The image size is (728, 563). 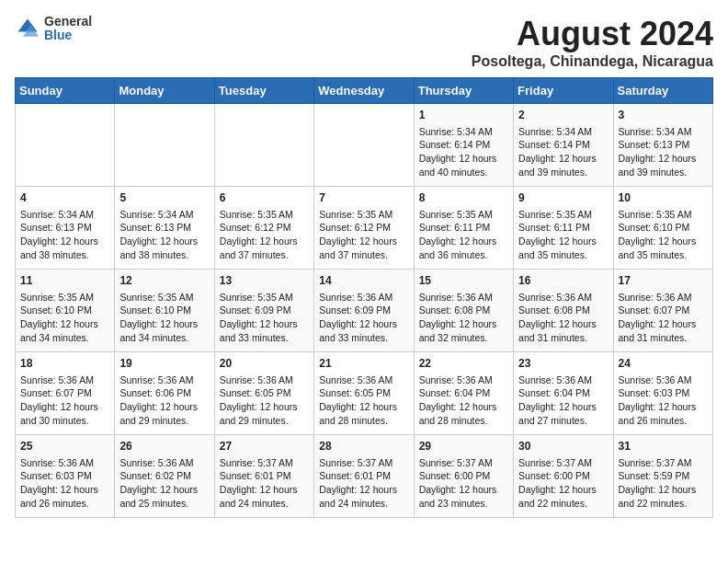 What do you see at coordinates (68, 22) in the screenshot?
I see `logo-general-text: General` at bounding box center [68, 22].